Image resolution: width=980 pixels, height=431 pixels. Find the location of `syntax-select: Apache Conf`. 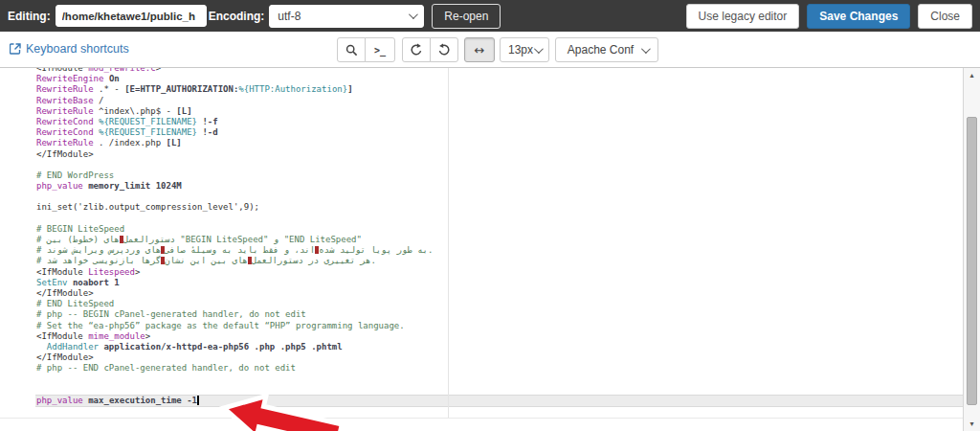

syntax-select: Apache Conf is located at coordinates (607, 50).